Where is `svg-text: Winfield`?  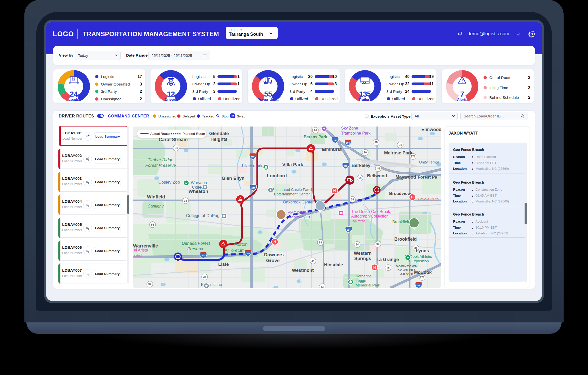 svg-text: Winfield is located at coordinates (156, 197).